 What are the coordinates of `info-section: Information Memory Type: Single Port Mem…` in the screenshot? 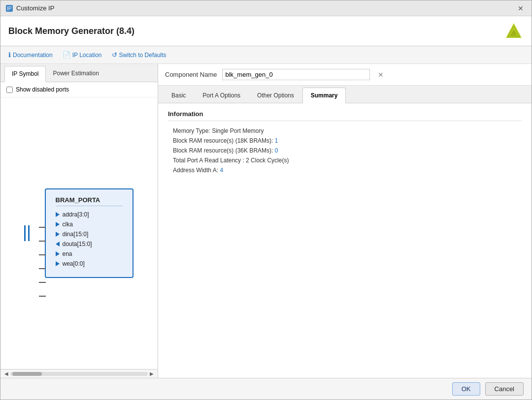 It's located at (345, 143).